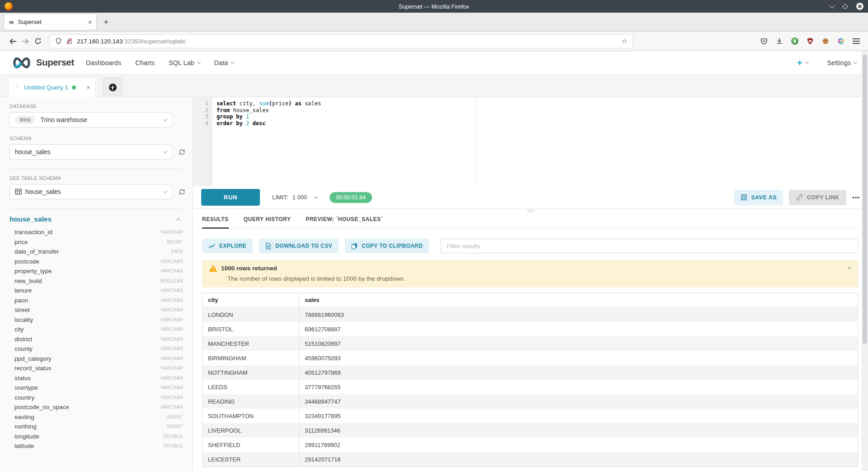 The width and height of the screenshot is (868, 471). I want to click on browser-tab-superset: ∞ Superset ×, so click(50, 22).